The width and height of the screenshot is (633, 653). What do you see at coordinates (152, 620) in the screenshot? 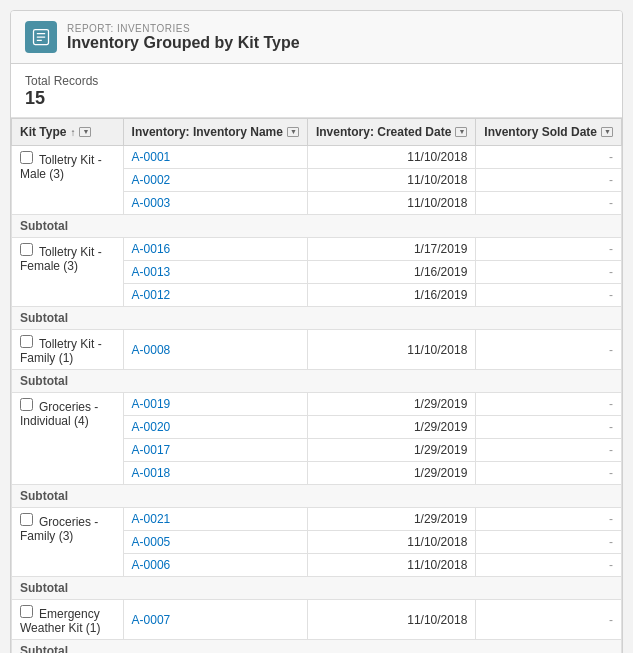
I see `inv-name-link: A-0007` at bounding box center [152, 620].